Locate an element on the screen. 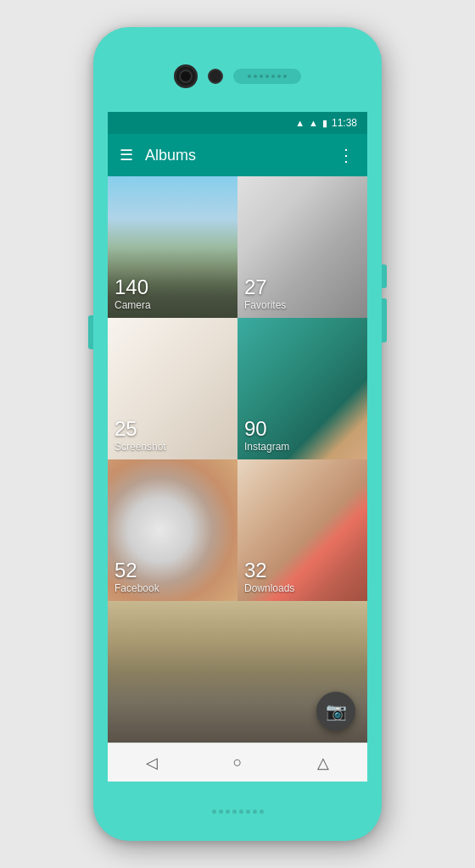 The image size is (475, 868). album-instagram-count: 90 is located at coordinates (266, 429).